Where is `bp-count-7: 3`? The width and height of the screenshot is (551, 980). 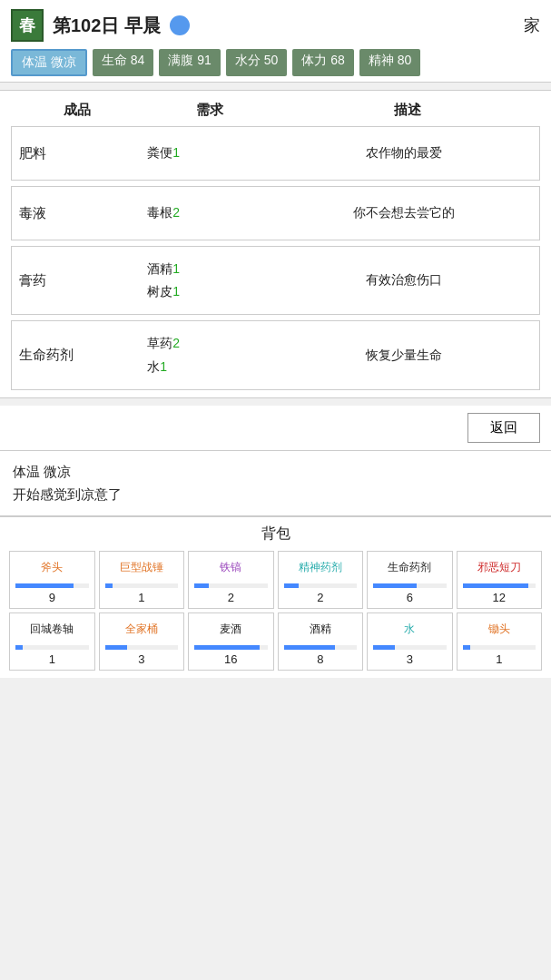
bp-count-7: 3 is located at coordinates (142, 659).